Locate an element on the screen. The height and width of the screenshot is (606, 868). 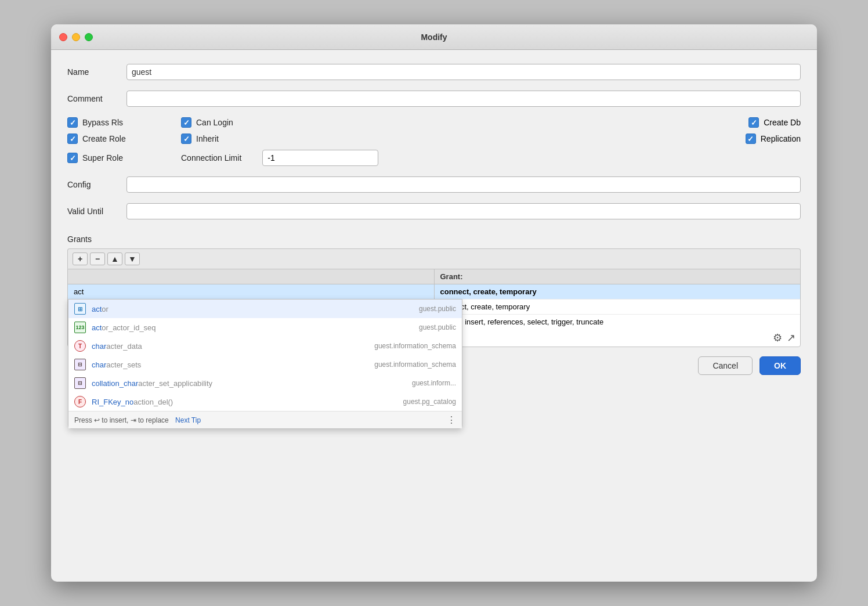
rest-part: acter_sets is located at coordinates (124, 365).